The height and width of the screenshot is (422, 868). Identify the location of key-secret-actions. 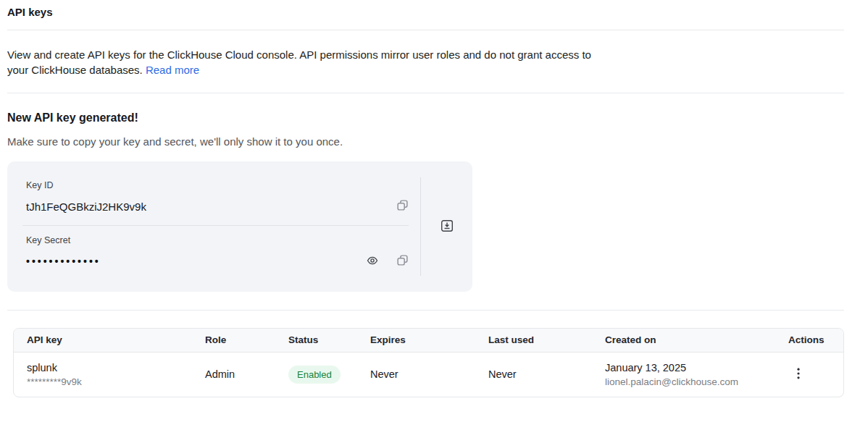
(388, 261).